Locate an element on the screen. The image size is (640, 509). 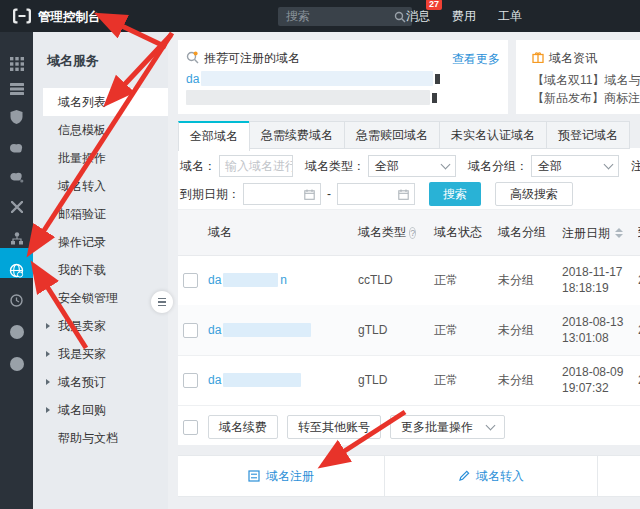
recommend-domain-row is located at coordinates (312, 98).